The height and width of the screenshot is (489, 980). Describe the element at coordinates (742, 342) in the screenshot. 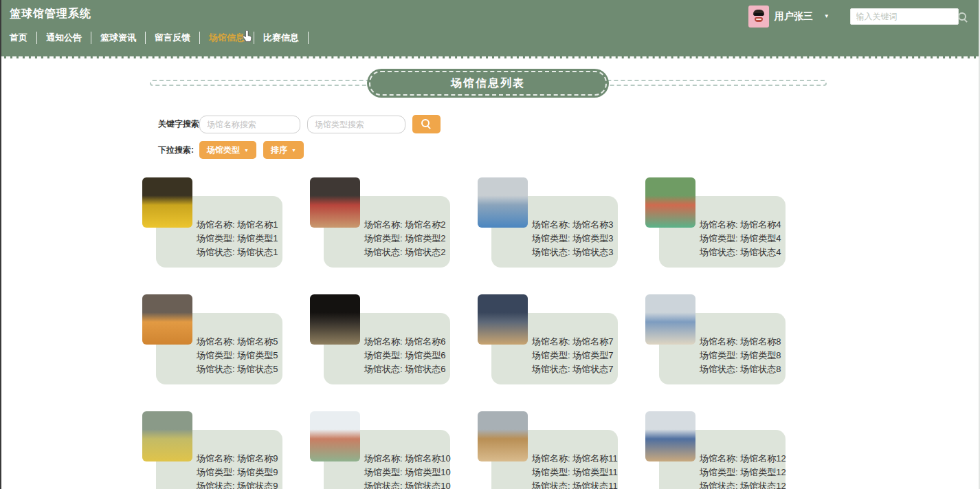

I see `venue-field: 场馆名称: 场馆名称8` at that location.